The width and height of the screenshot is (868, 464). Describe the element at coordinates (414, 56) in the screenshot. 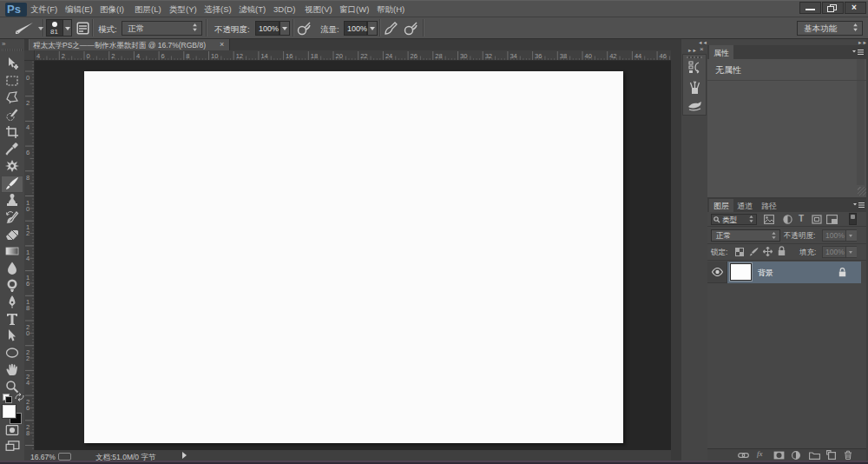

I see `svg-text: 26` at that location.